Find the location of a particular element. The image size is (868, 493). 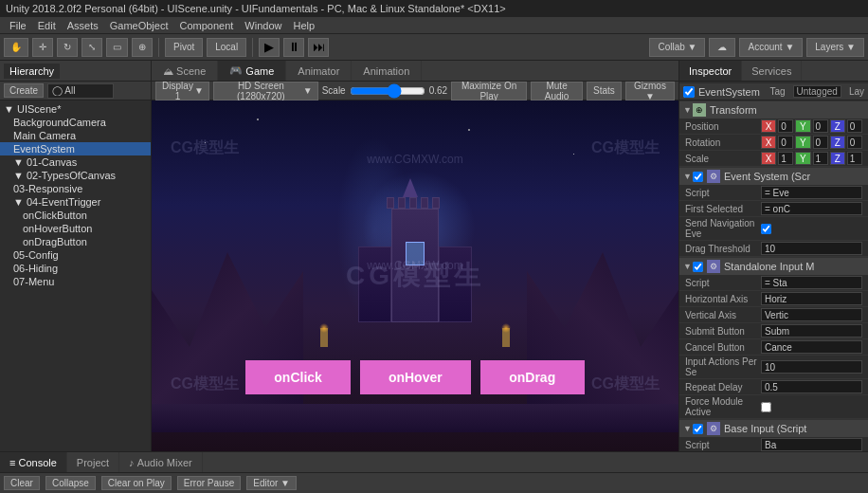

toolbar-transform-tool: ⊕ is located at coordinates (142, 47).